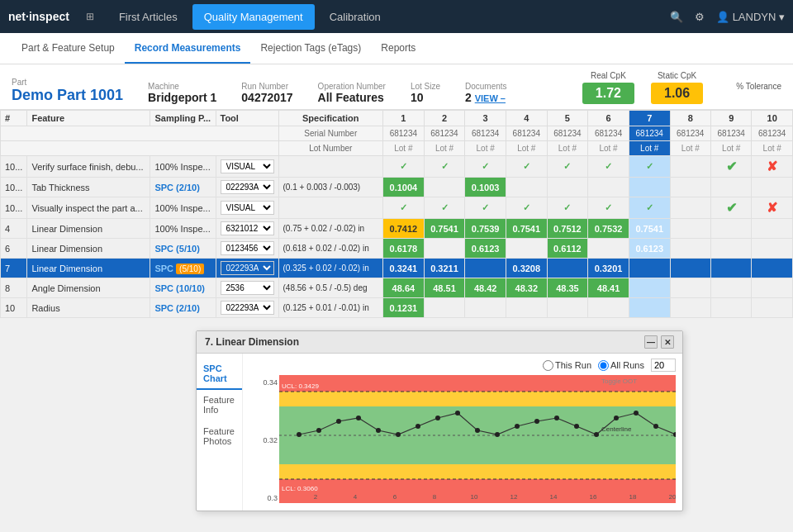 The width and height of the screenshot is (793, 532). What do you see at coordinates (609, 288) in the screenshot?
I see `meas-6: 48.41` at bounding box center [609, 288].